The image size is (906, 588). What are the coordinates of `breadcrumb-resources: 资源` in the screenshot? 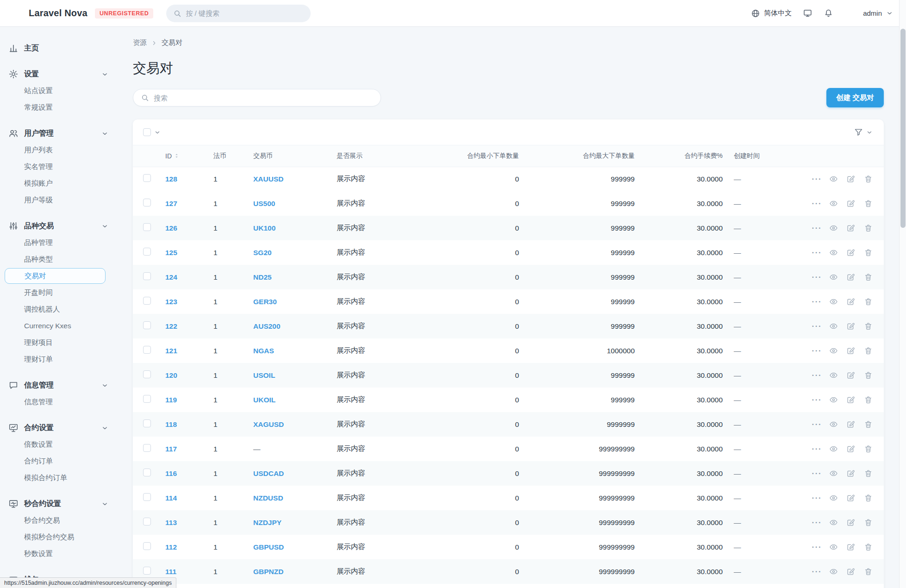 It's located at (140, 43).